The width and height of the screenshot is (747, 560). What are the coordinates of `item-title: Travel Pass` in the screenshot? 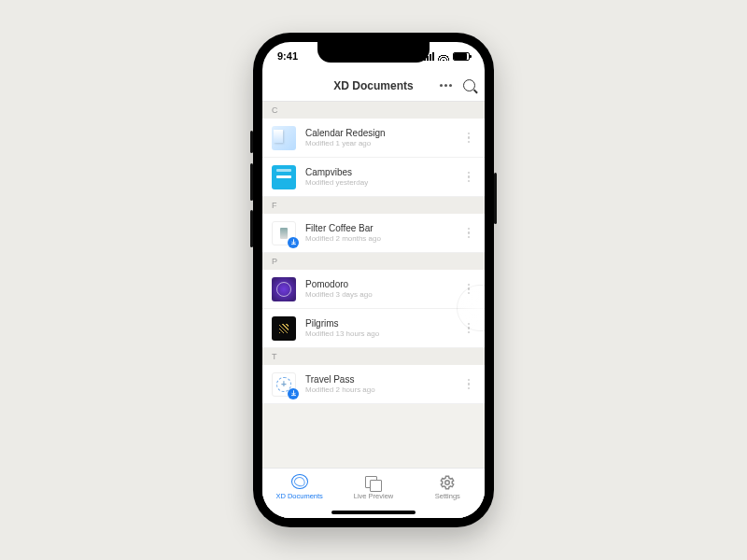 It's located at (379, 379).